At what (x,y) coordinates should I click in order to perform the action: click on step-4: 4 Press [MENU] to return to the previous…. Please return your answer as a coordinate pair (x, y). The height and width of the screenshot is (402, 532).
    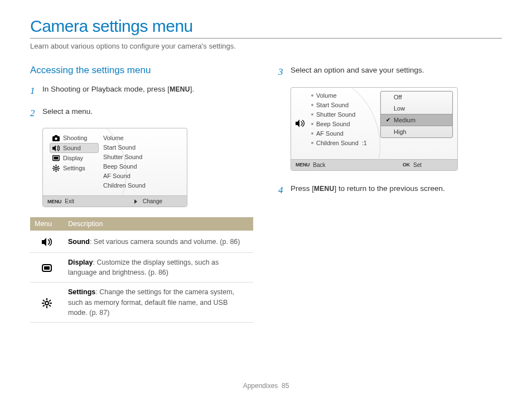
    Looking at the image, I should click on (390, 190).